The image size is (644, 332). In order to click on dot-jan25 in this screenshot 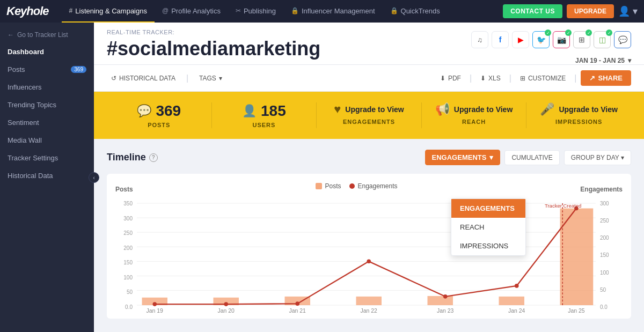, I will do `click(576, 209)`.